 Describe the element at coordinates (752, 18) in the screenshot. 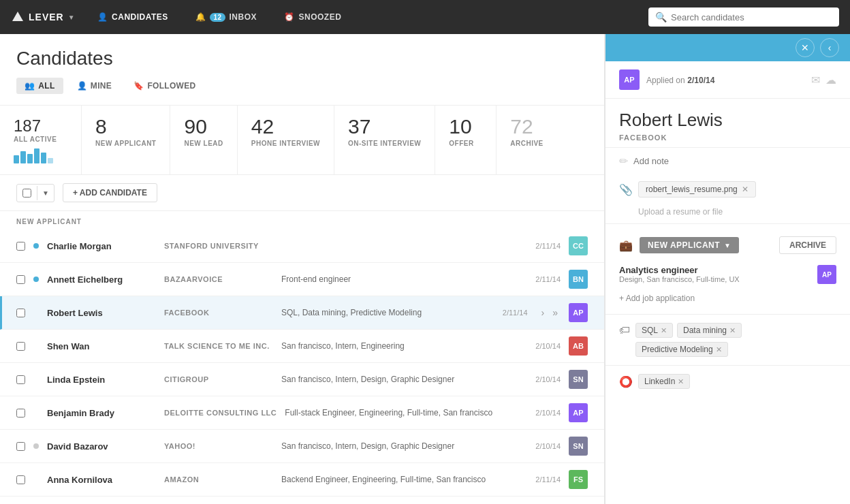

I see `search-input` at that location.